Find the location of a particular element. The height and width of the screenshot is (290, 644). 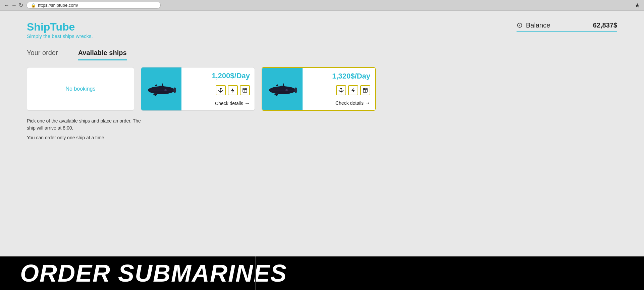

tab-available-ships: Available ships is located at coordinates (103, 55).